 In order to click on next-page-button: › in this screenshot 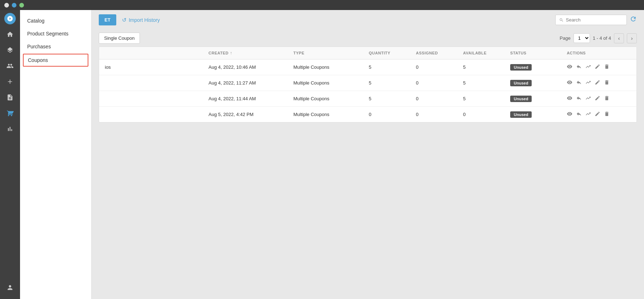, I will do `click(632, 38)`.